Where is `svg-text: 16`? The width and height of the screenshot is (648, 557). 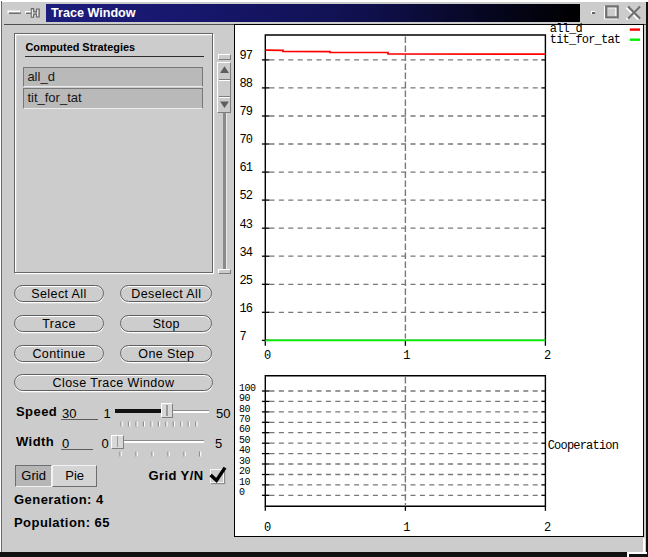 svg-text: 16 is located at coordinates (246, 309).